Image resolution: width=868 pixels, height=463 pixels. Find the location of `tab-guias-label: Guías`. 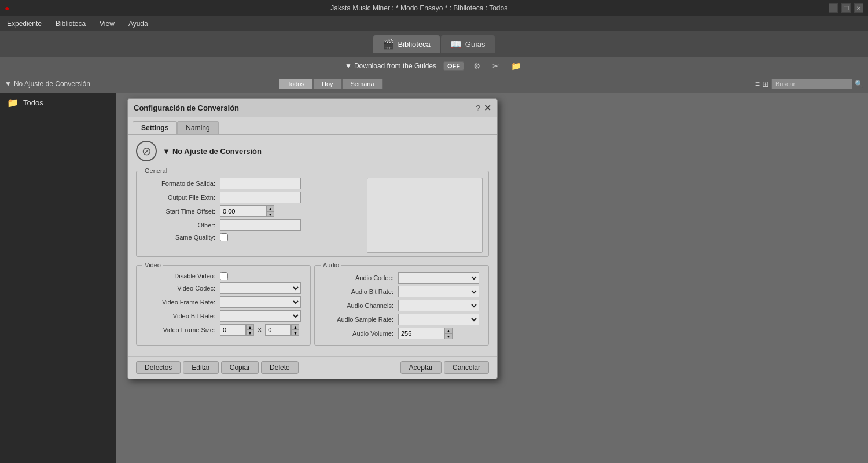

tab-guias-label: Guías is located at coordinates (476, 44).